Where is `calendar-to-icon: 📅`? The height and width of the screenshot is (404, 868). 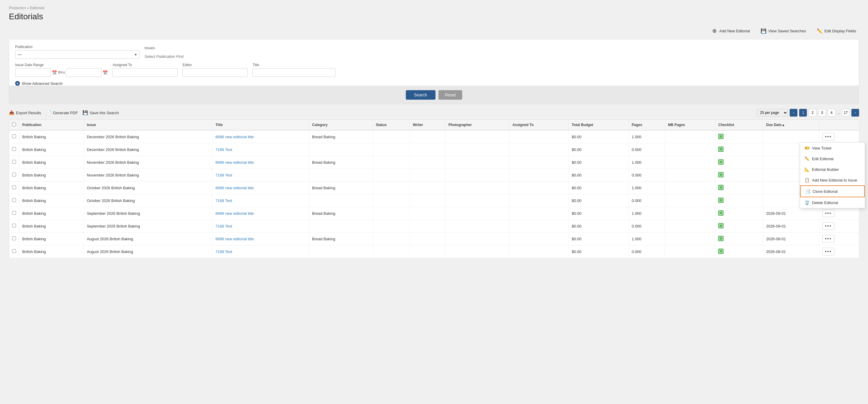 calendar-to-icon: 📅 is located at coordinates (105, 73).